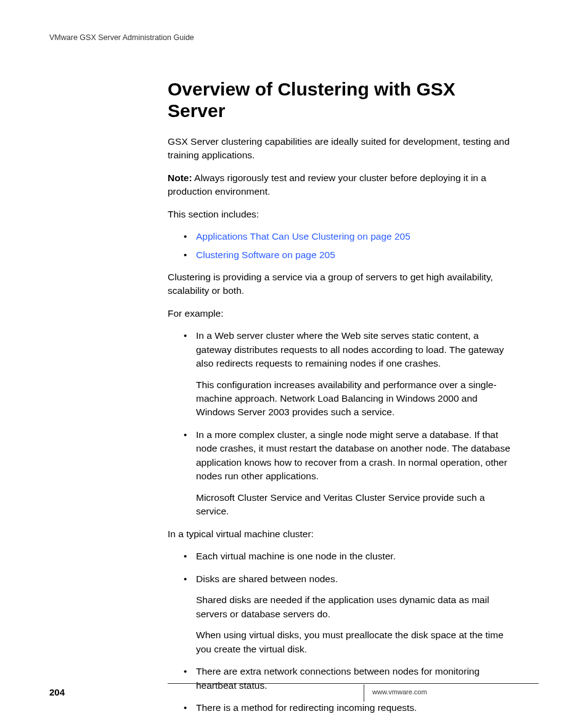 The height and width of the screenshot is (714, 588). What do you see at coordinates (327, 185) in the screenshot?
I see `note-text: Always rigorously test and review your c…` at bounding box center [327, 185].